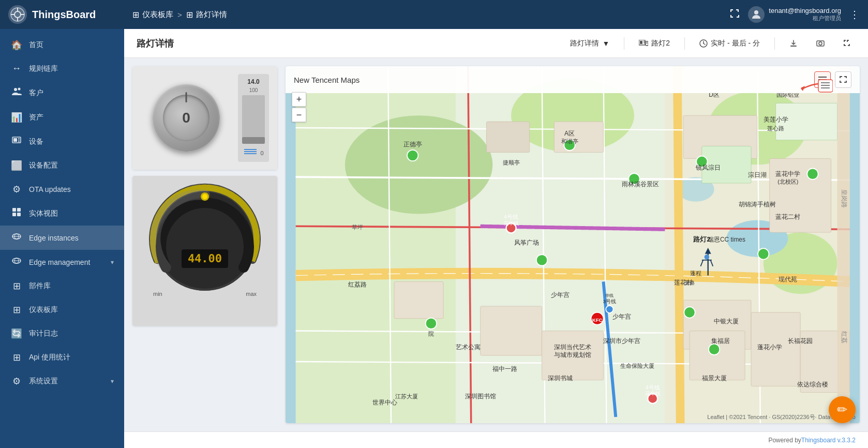 The width and height of the screenshot is (868, 448). I want to click on sidebar-item-ota: ⚙ OTA updates, so click(62, 189).